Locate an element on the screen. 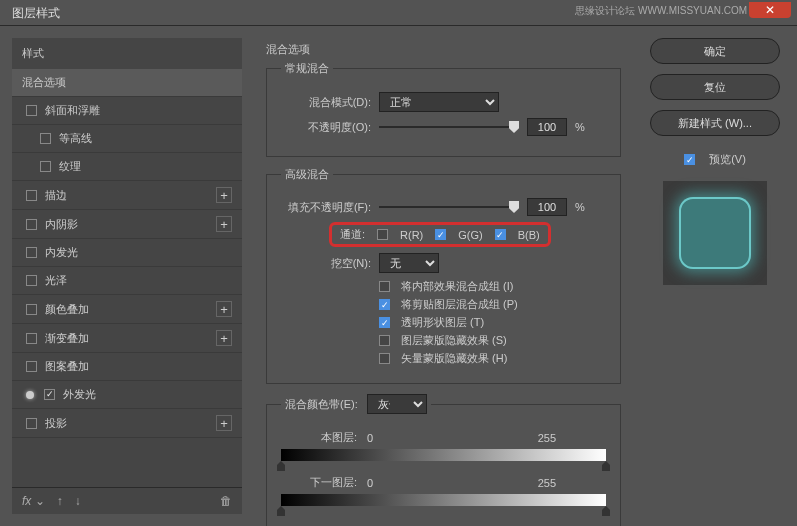  trash-icon: 🗑 is located at coordinates (226, 501).